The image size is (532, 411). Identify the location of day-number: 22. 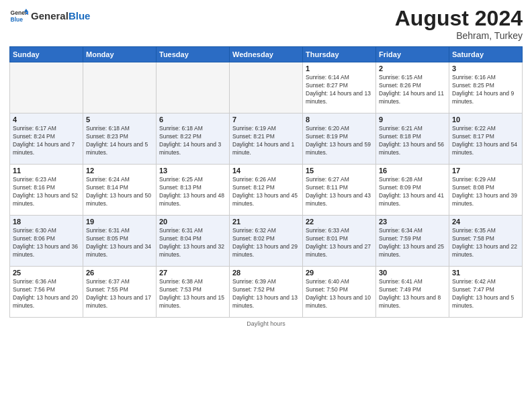
(339, 222).